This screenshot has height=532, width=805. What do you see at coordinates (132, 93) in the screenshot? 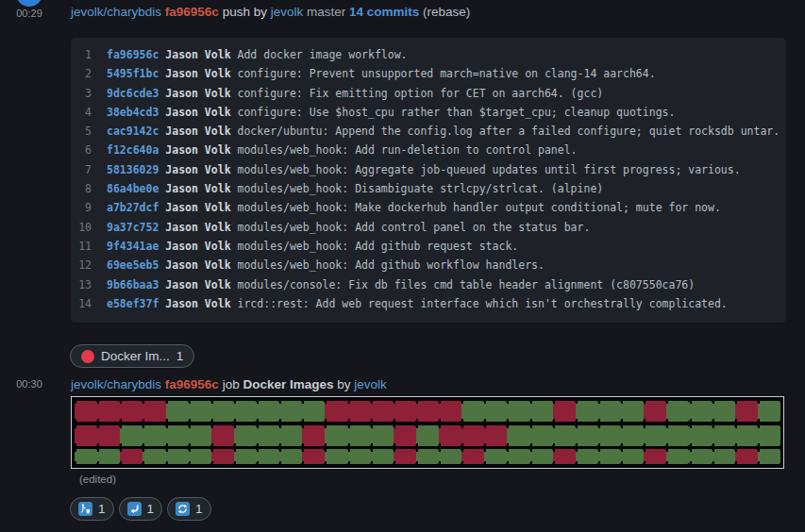
I see `commit-hash-link: 9dc6cde3` at bounding box center [132, 93].